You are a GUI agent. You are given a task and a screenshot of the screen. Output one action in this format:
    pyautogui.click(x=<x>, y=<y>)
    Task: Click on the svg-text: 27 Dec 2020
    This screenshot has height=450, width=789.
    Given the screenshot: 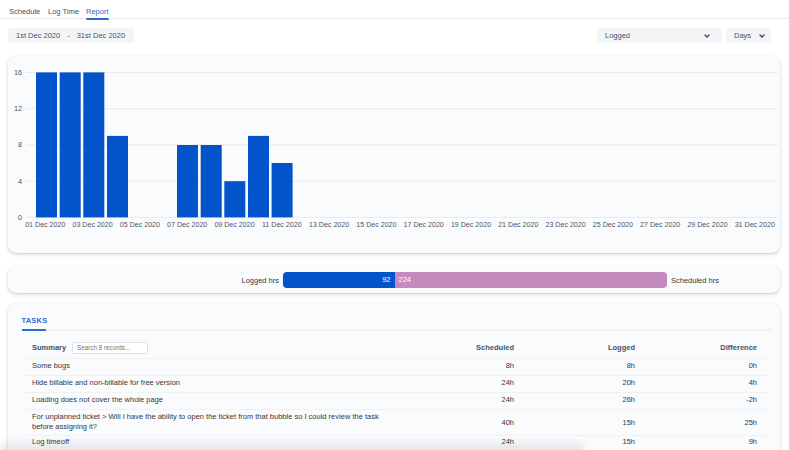 What is the action you would take?
    pyautogui.click(x=660, y=225)
    